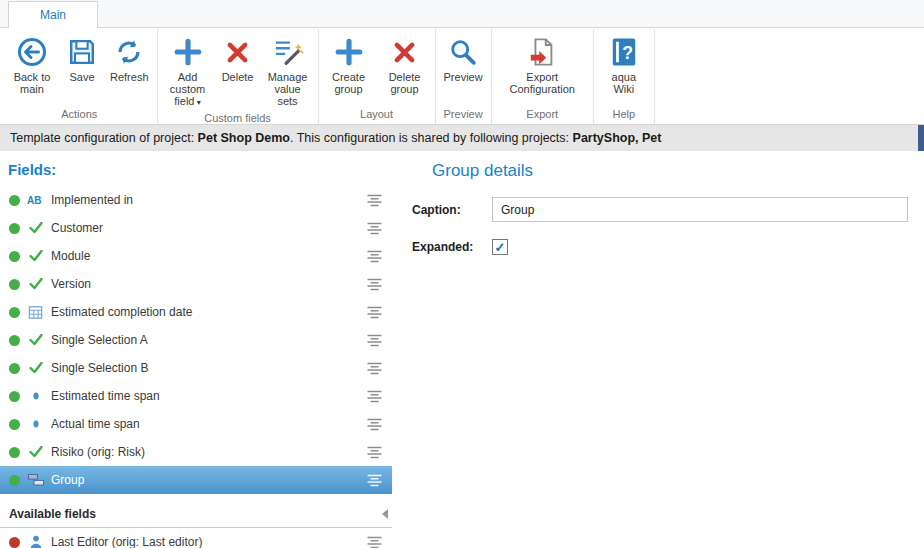 Image resolution: width=924 pixels, height=548 pixels. Describe the element at coordinates (700, 210) in the screenshot. I see `caption-input` at that location.